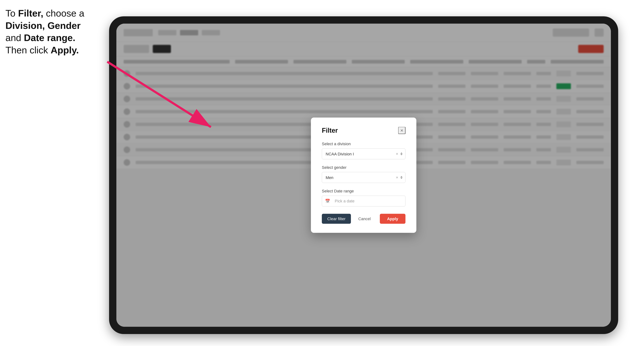 This screenshot has width=644, height=346. Describe the element at coordinates (399, 154) in the screenshot. I see `division-select-controls: ×` at that location.